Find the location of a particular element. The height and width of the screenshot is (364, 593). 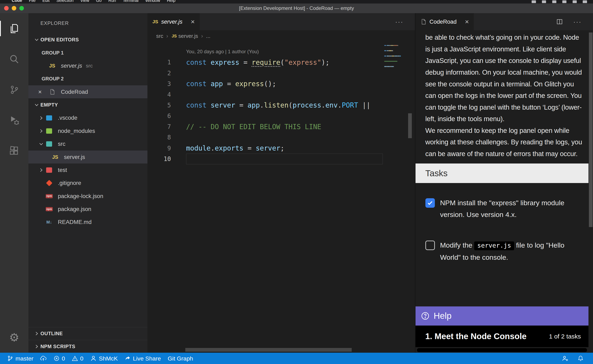

tree-item-package-json: npmpackage.json is located at coordinates (88, 209).